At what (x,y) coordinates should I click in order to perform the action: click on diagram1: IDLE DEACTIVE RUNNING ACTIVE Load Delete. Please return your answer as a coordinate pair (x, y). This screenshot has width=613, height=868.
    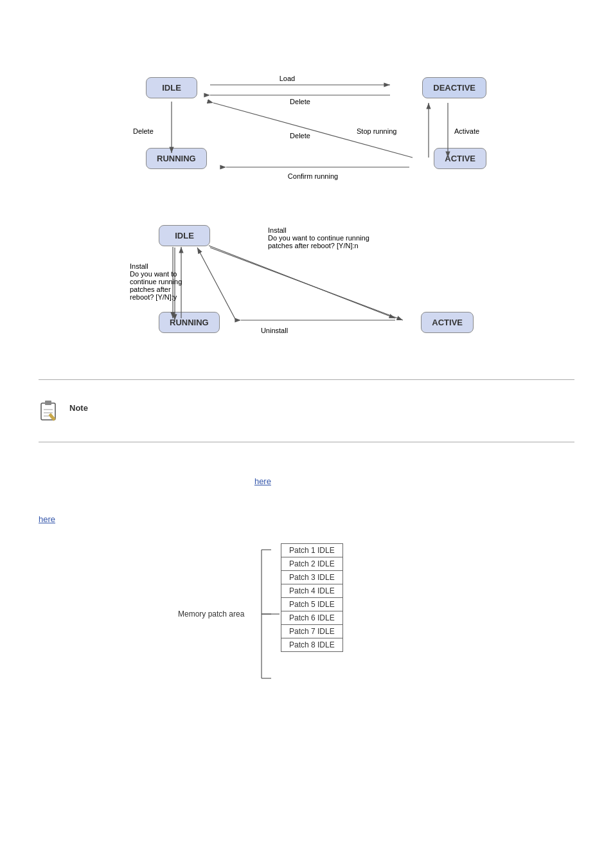
    Looking at the image, I should click on (306, 116).